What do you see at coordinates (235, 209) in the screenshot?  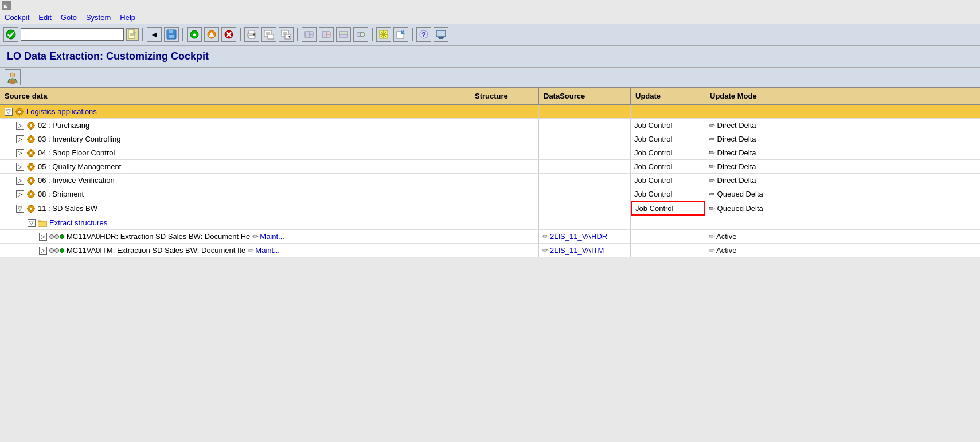 I see `cell-11-label: ▽ 11 : SD Sales BW` at bounding box center [235, 209].